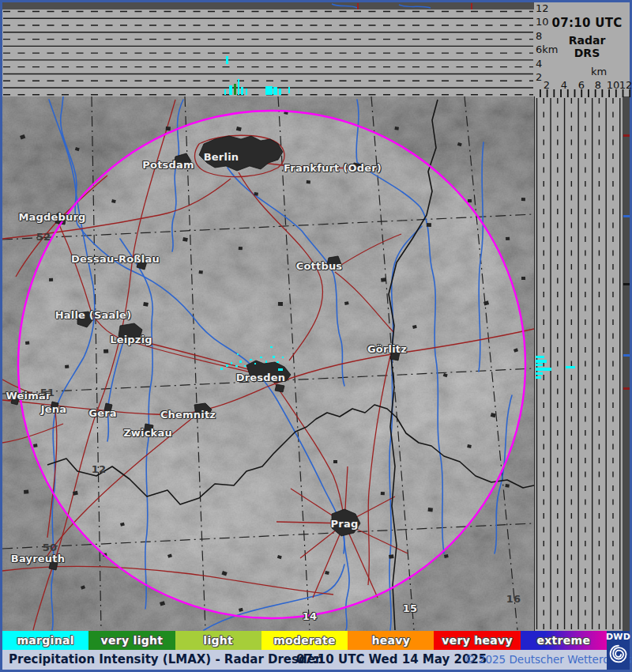 This screenshot has height=672, width=632. What do you see at coordinates (319, 266) in the screenshot?
I see `city-label: Cottbus` at bounding box center [319, 266].